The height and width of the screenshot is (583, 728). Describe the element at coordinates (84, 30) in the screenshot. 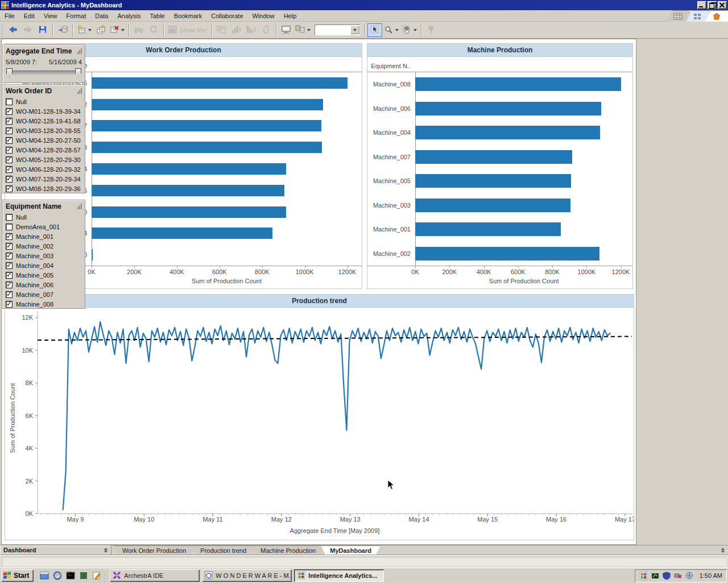

I see `new-worksheet-button` at that location.